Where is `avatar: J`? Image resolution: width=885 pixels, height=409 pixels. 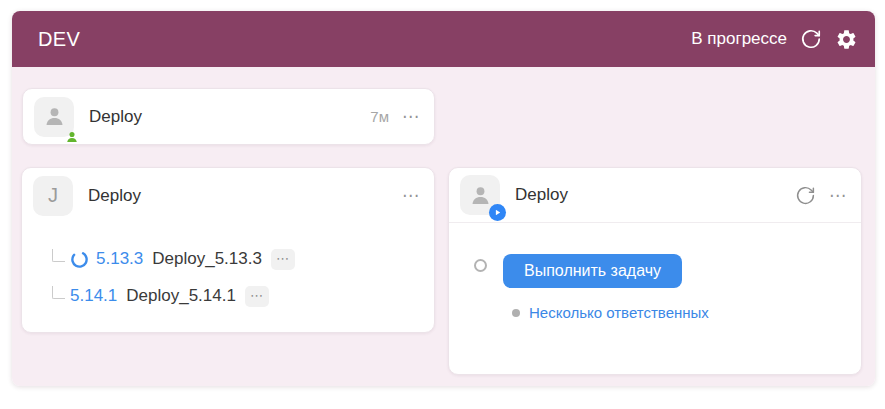
avatar: J is located at coordinates (53, 196).